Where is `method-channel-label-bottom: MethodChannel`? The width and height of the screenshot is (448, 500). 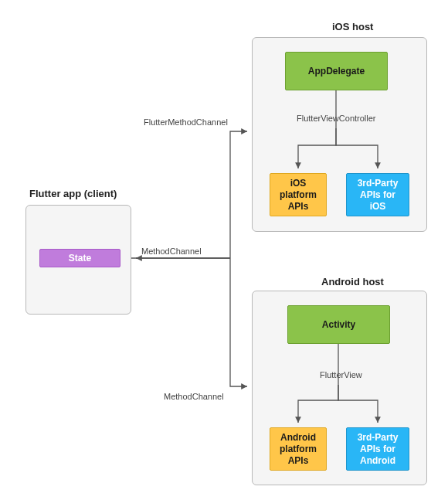
method-channel-label-bottom: MethodChannel is located at coordinates (194, 396).